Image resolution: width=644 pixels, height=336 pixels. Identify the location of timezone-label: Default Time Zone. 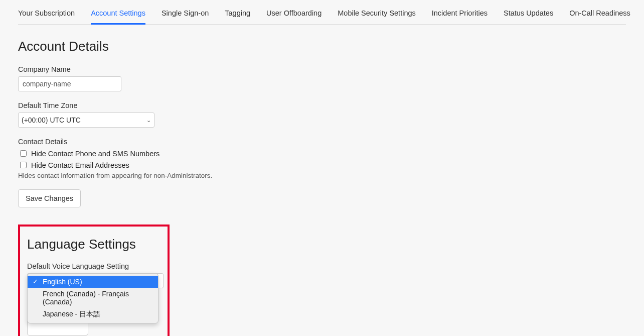
(322, 105).